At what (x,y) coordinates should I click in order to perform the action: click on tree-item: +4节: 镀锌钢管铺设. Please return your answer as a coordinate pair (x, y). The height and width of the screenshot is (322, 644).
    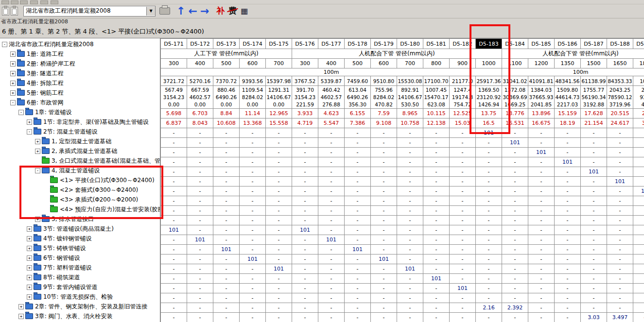
    Looking at the image, I should click on (80, 238).